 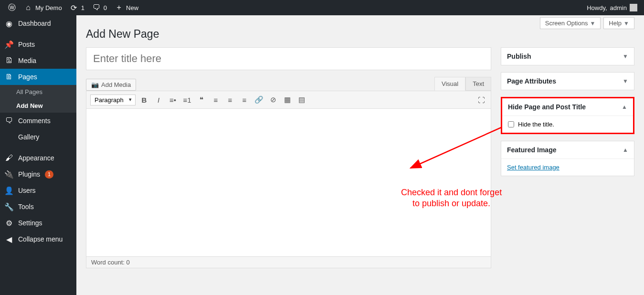 What do you see at coordinates (288, 263) in the screenshot?
I see `word-count: Word count: 0` at bounding box center [288, 263].